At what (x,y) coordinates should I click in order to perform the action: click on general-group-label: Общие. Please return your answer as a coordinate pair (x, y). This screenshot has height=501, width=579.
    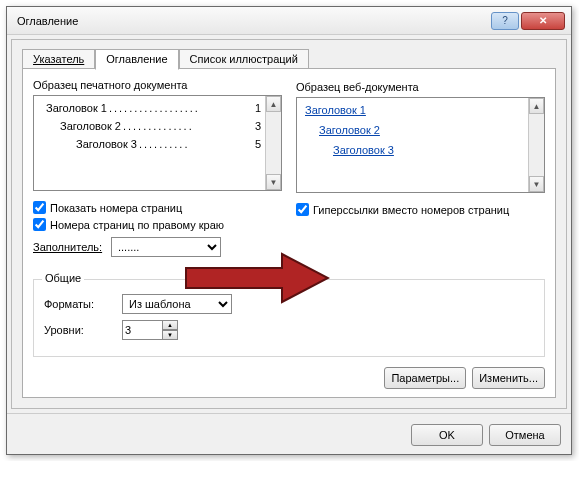
    Looking at the image, I should click on (63, 278).